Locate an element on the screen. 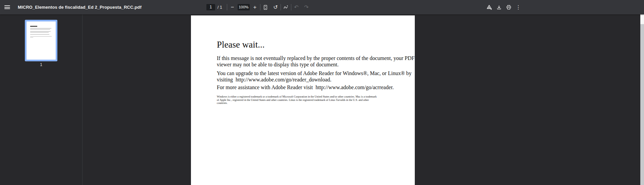  acrobat-icon is located at coordinates (489, 7).